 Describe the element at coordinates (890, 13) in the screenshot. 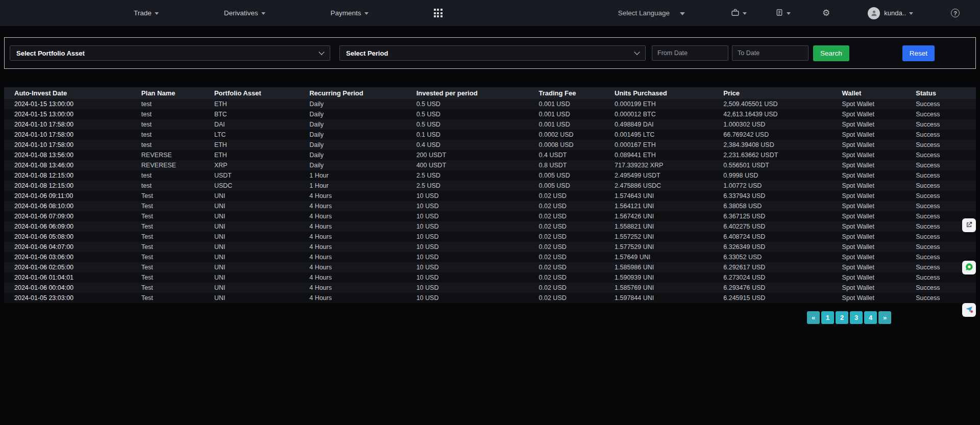

I see `user-menu: kunda..` at that location.